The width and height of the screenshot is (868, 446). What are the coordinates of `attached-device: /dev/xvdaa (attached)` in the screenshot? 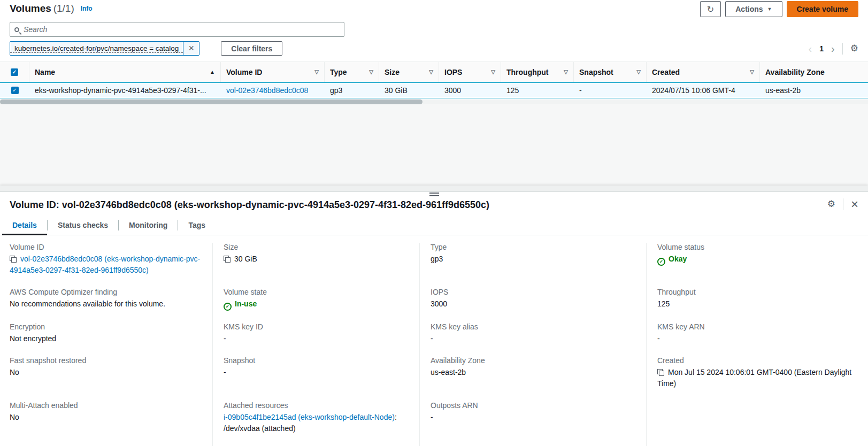 It's located at (316, 429).